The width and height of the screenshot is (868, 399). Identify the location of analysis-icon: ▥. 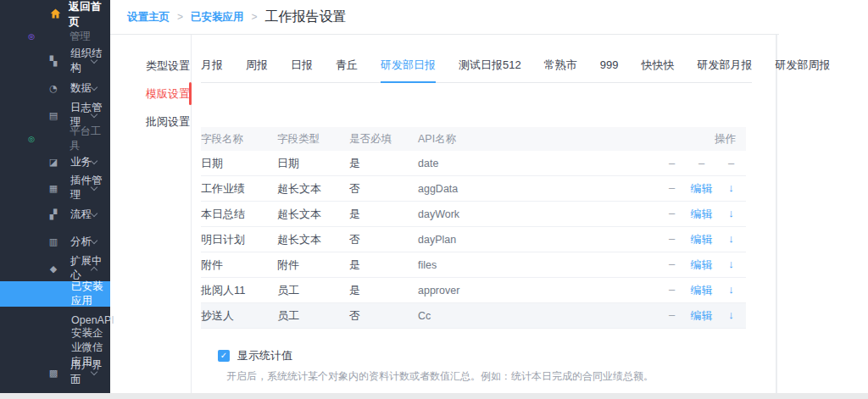
(53, 242).